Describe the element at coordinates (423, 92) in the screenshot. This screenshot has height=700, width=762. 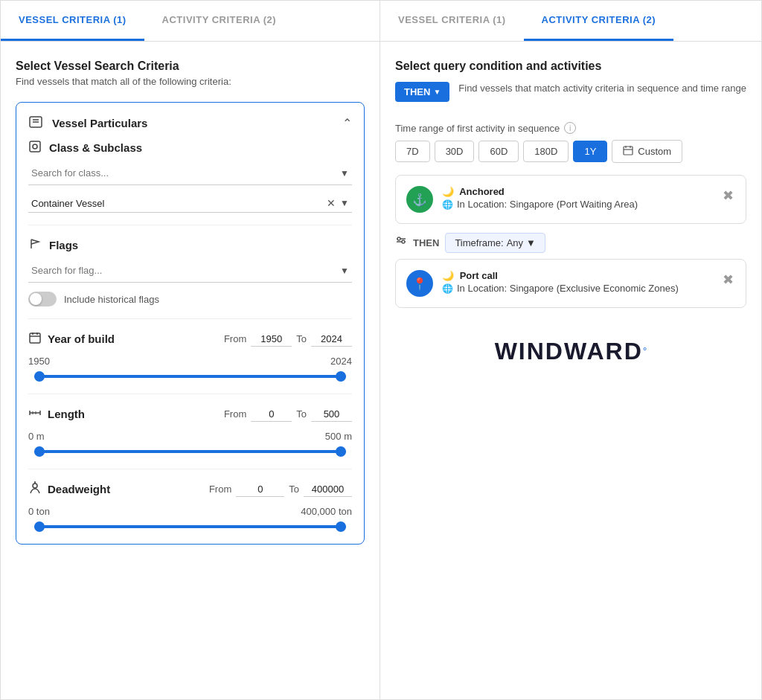
I see `then-button: THEN ▼` at that location.